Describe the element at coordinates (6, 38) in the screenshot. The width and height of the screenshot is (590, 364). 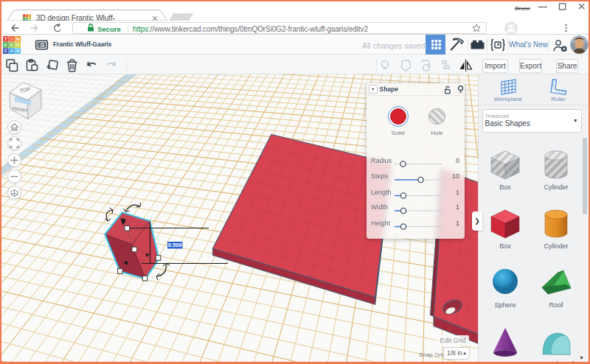
I see `svg-text: T` at that location.